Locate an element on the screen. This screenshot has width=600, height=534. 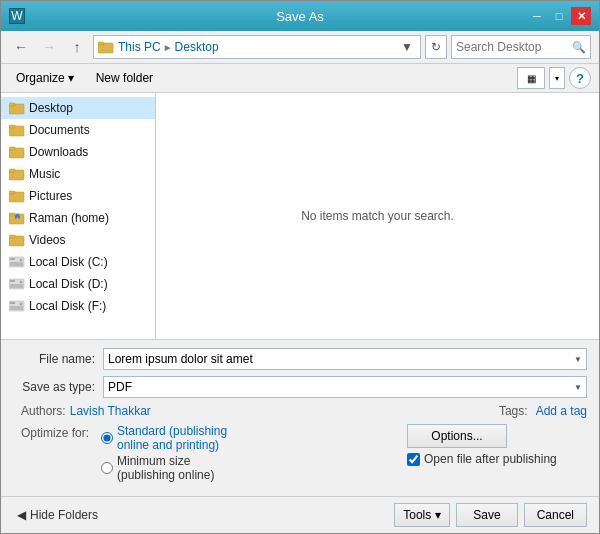
music-folder-icon is located at coordinates (17, 174).